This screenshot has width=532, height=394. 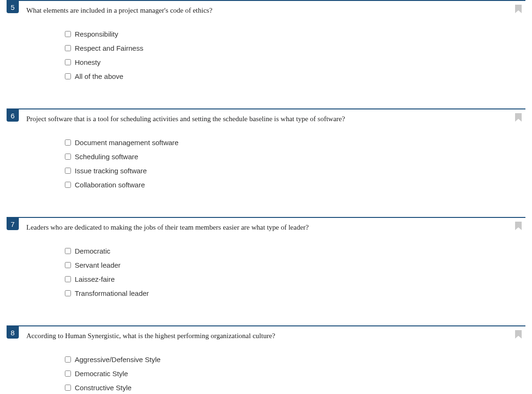 I want to click on option-item: Transformational leader, so click(x=295, y=293).